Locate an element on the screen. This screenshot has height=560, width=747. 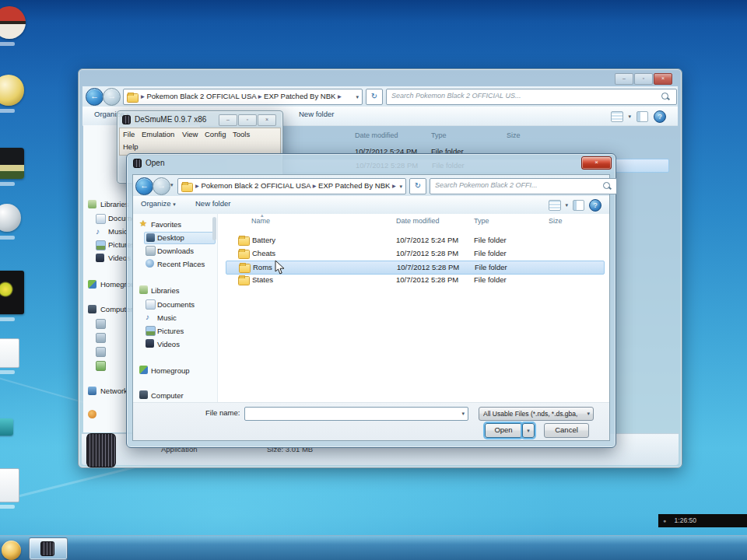
taskbar-app-desmume is located at coordinates (48, 549).